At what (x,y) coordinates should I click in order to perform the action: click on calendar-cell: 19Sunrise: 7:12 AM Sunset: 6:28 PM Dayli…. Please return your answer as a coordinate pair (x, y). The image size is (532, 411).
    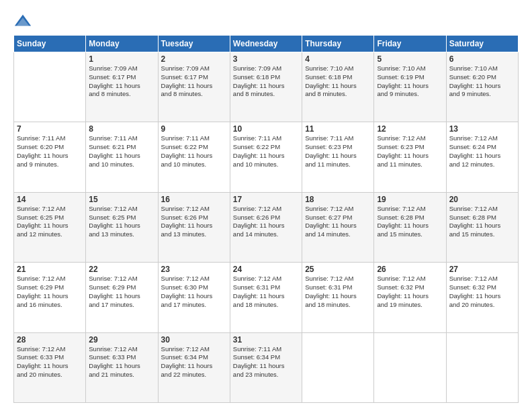
    Looking at the image, I should click on (410, 227).